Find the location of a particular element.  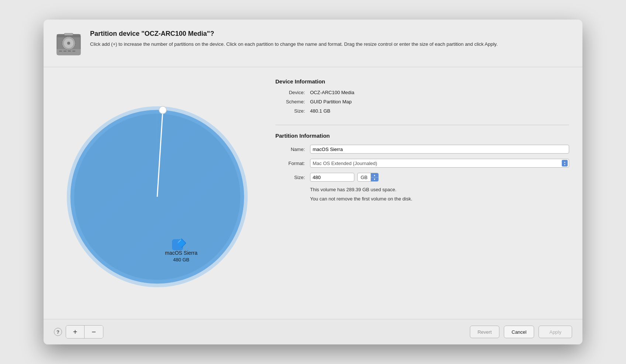

partition-name-input is located at coordinates (440, 149).